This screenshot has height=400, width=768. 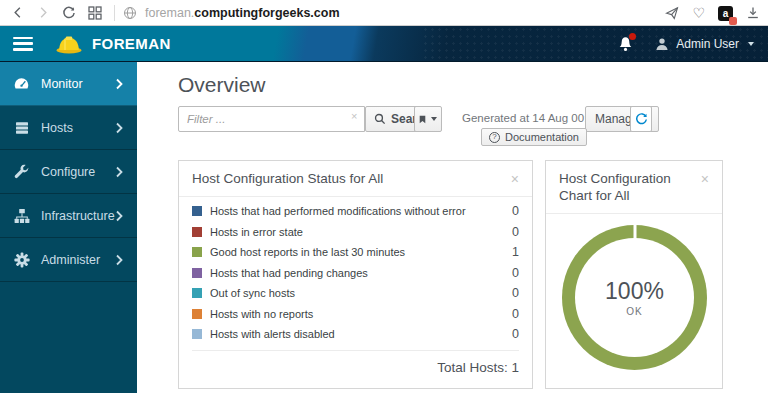 What do you see at coordinates (95, 13) in the screenshot?
I see `tiles-icon` at bounding box center [95, 13].